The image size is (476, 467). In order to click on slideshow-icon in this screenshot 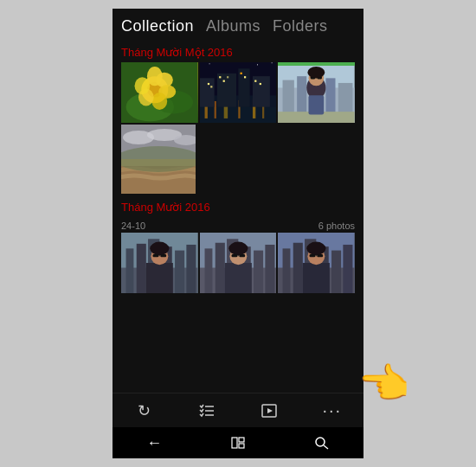, I will do `click(269, 411)`.